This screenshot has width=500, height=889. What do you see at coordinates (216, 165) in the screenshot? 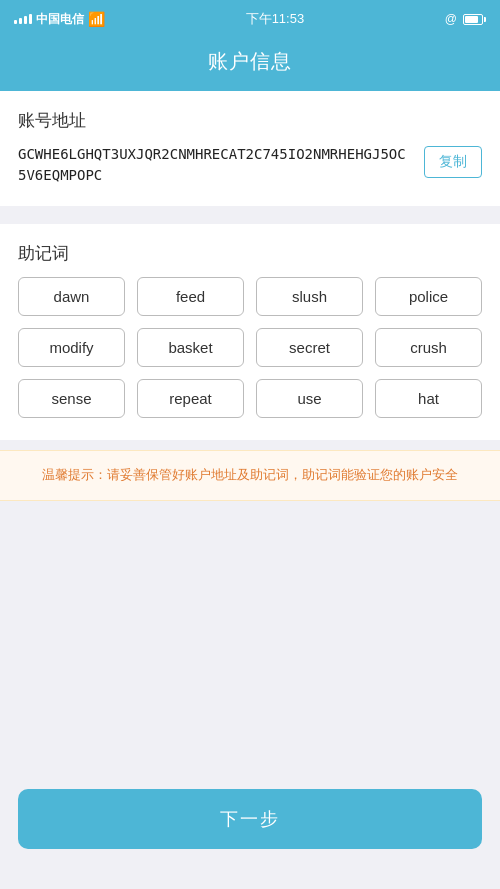
I see `account-address: GCWHE6LGHQT3UXJQR2CNMHRECAT2C745IO2NMRHE…` at bounding box center [216, 165].